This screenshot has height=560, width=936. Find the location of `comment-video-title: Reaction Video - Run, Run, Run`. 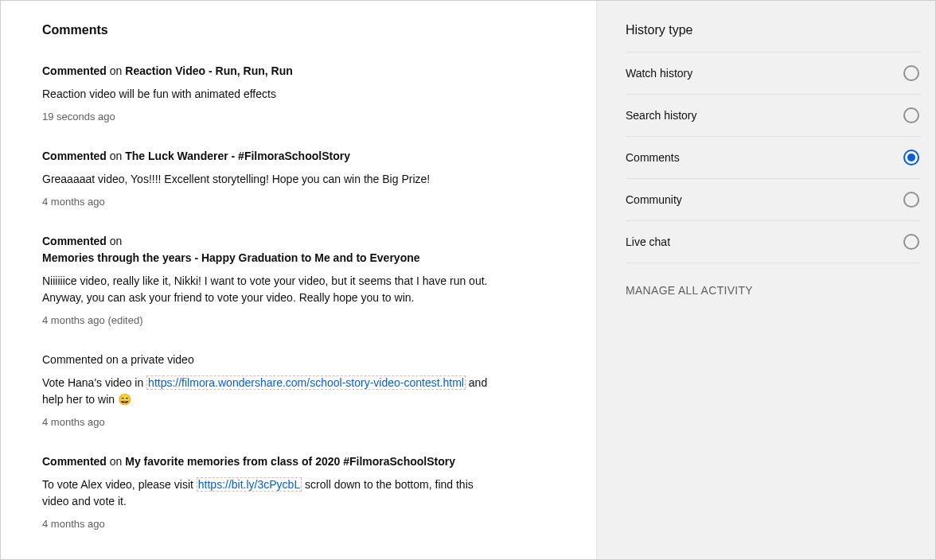

comment-video-title: Reaction Video - Run, Run, Run is located at coordinates (209, 71).